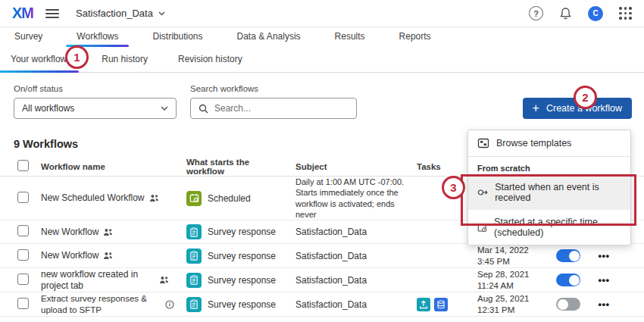 This screenshot has height=322, width=644. I want to click on status-filter-label: On/off status, so click(95, 89).